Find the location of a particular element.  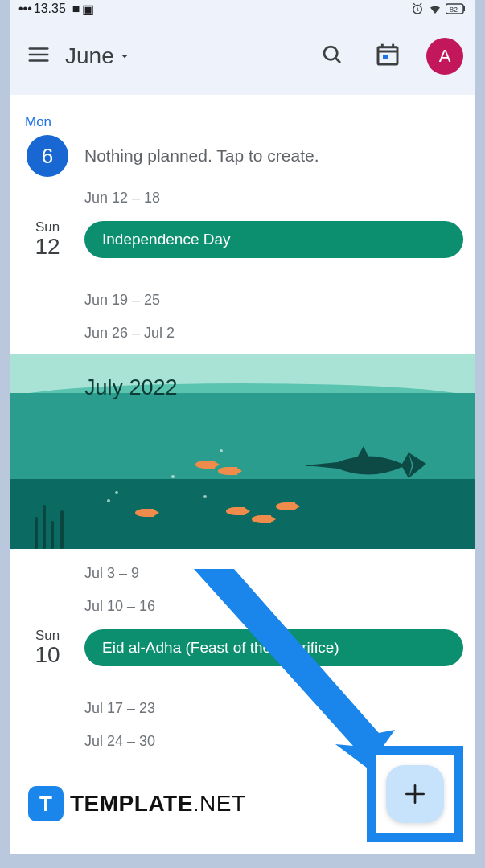

search-button is located at coordinates (332, 56).